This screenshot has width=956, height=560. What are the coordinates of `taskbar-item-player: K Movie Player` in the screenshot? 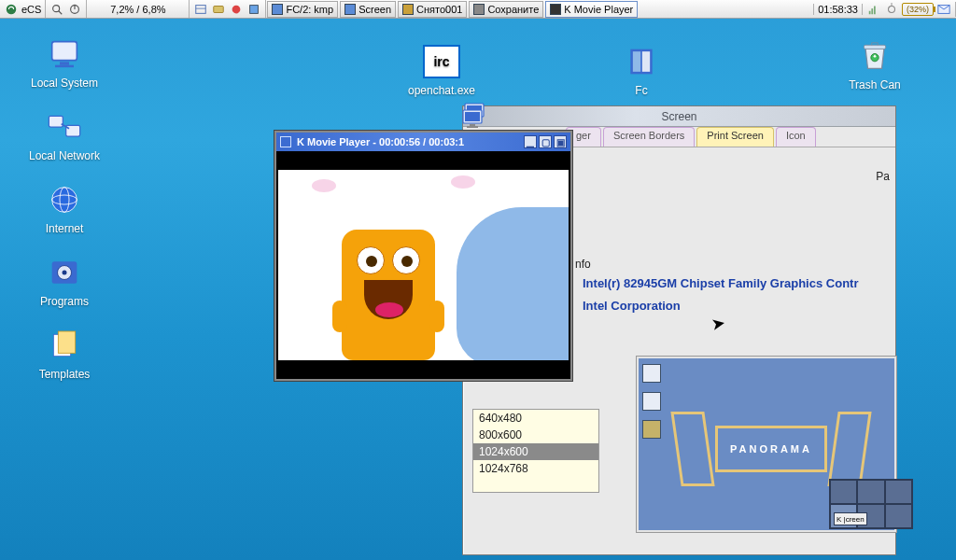 It's located at (592, 9).